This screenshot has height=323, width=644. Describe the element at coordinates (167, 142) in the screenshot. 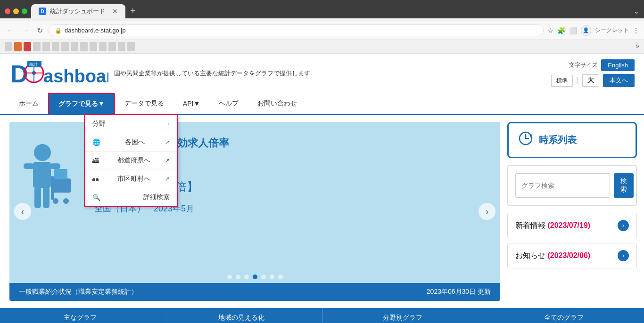

I see `external-icon: ↗` at that location.